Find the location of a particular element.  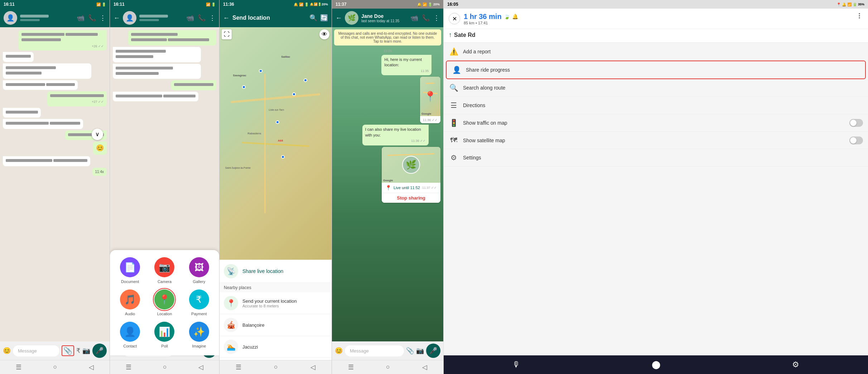

map-view: Savagnac Saillac Rabastens Lisle-sur-Tar… is located at coordinates (276, 143).